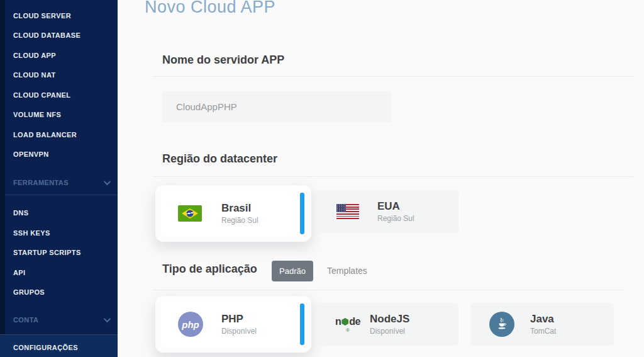  I want to click on usa-flag-icon, so click(348, 212).